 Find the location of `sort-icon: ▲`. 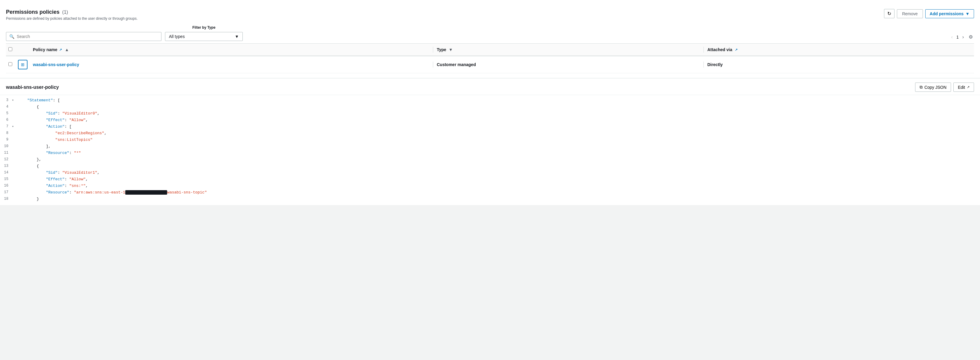

sort-icon: ▲ is located at coordinates (67, 49).